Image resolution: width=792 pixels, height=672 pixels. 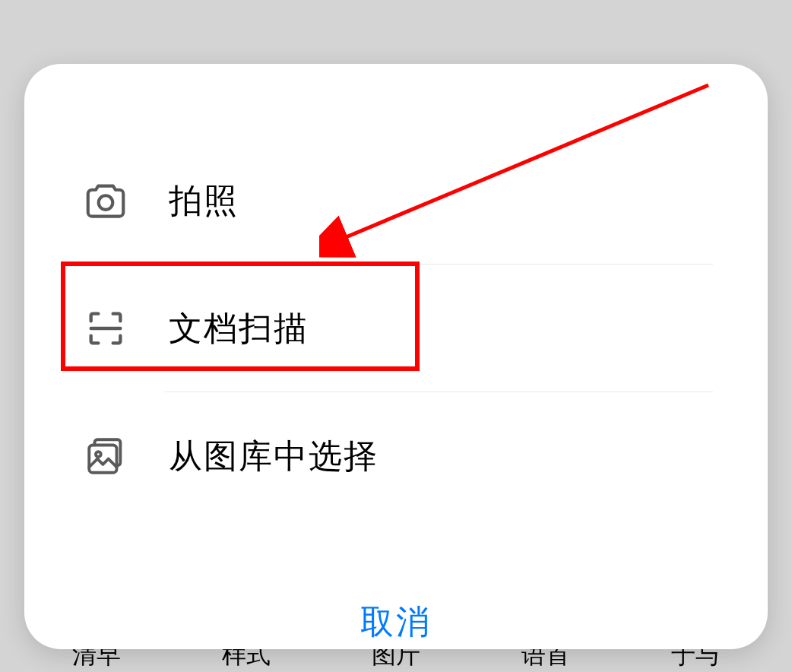 What do you see at coordinates (239, 328) in the screenshot?
I see `option-label: 文档扫描` at bounding box center [239, 328].